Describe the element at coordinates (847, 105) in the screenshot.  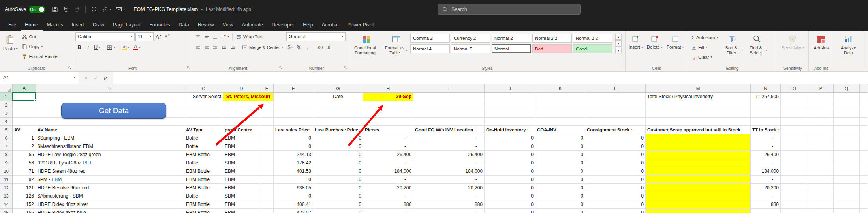
I see `cell-Q2` at that location.